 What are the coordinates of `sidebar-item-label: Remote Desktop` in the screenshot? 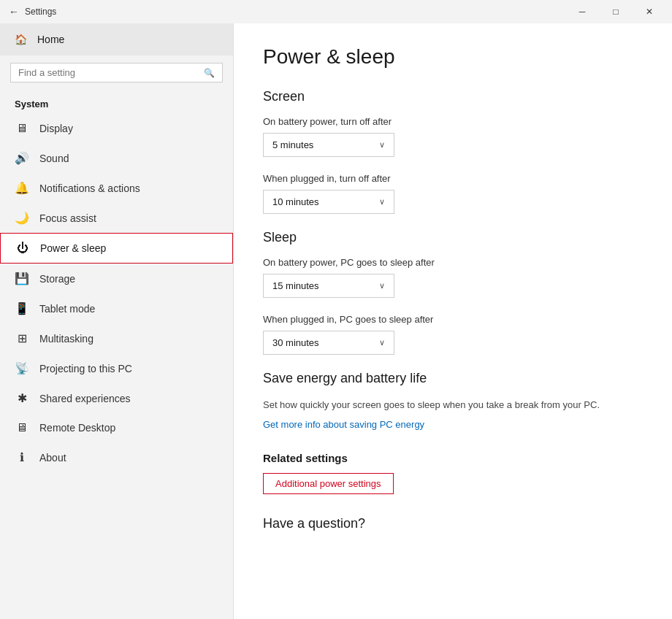 It's located at (77, 428).